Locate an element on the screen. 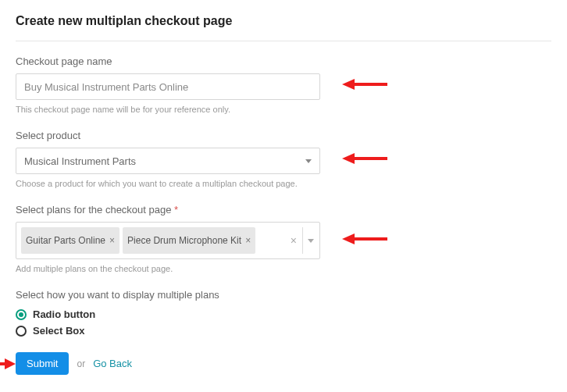 This screenshot has height=392, width=567. required-mark: * is located at coordinates (177, 209).